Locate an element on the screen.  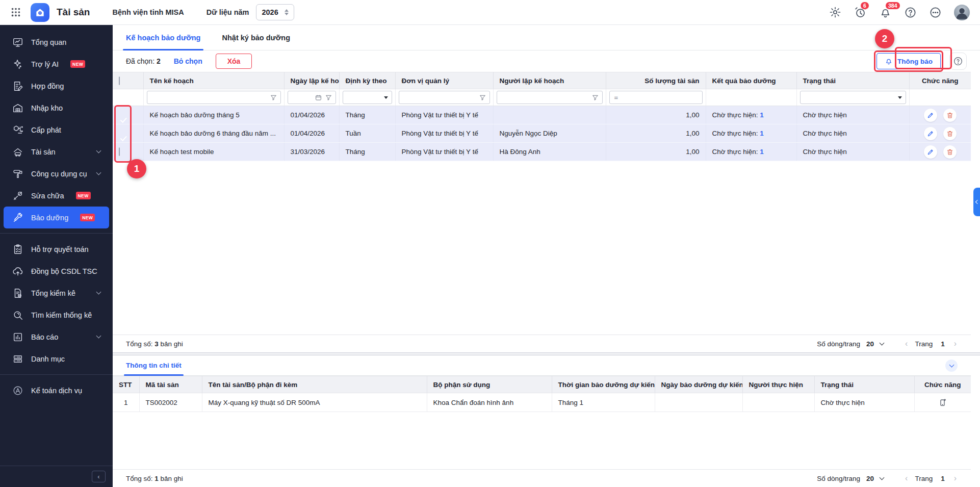
col-trang-thai: Trạng thái is located at coordinates (864, 385).